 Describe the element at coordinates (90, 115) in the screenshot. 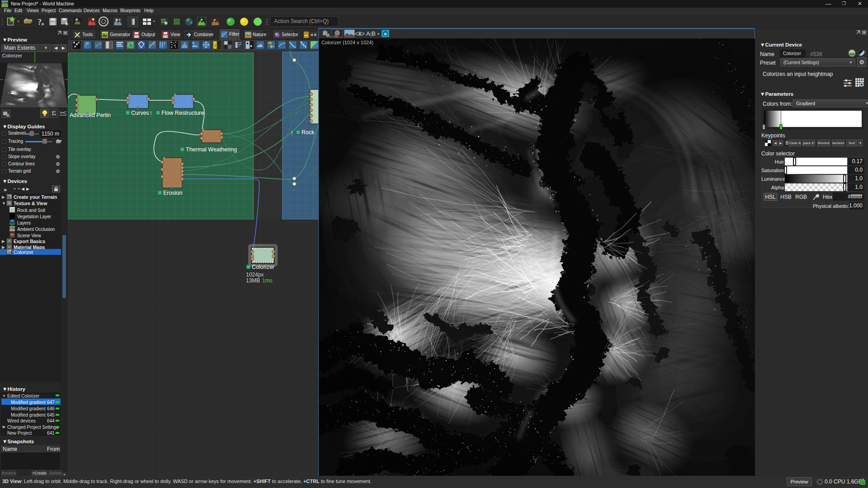

I see `svg-text: Advanced Perlin` at that location.